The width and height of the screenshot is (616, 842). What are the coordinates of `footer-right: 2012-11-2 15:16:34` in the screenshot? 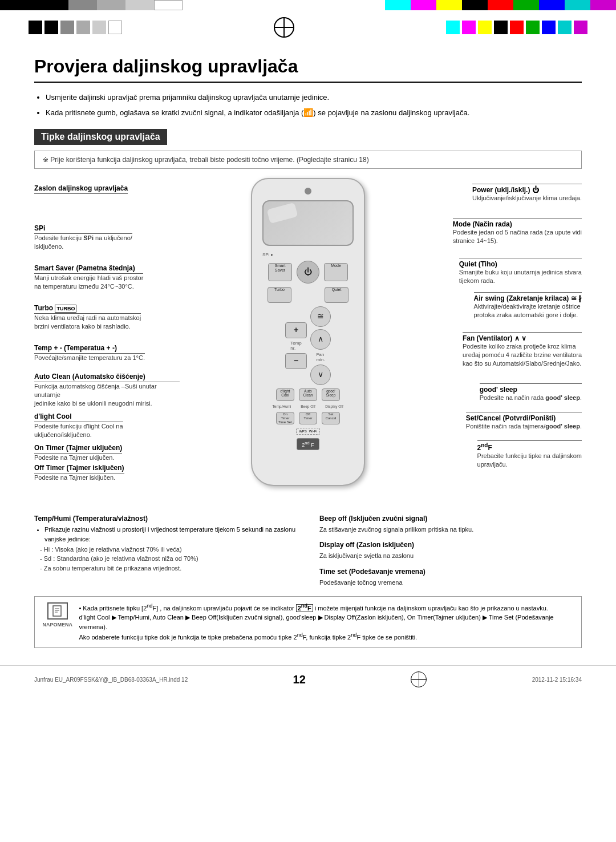 It's located at (557, 680).